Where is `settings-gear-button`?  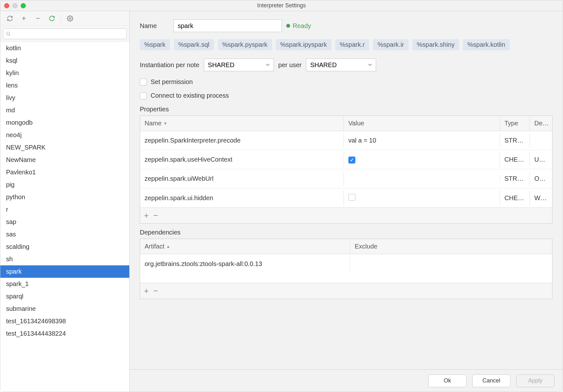
settings-gear-button is located at coordinates (70, 18).